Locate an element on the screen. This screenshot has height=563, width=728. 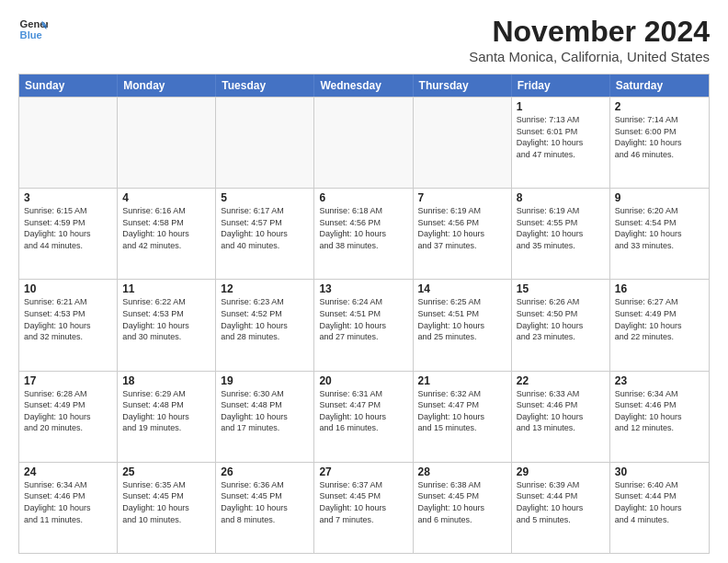
logo: General Blue is located at coordinates (33, 29).